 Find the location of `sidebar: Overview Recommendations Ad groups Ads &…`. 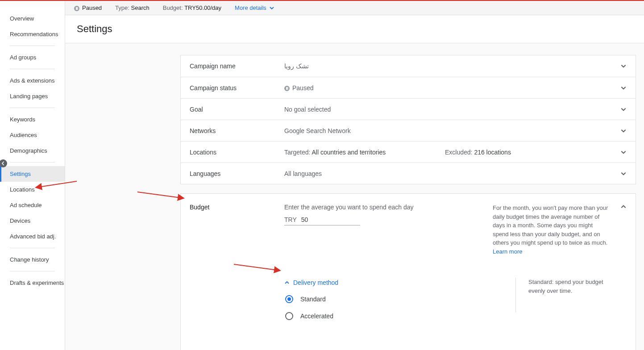

sidebar: Overview Recommendations Ad groups Ads &… is located at coordinates (32, 175).